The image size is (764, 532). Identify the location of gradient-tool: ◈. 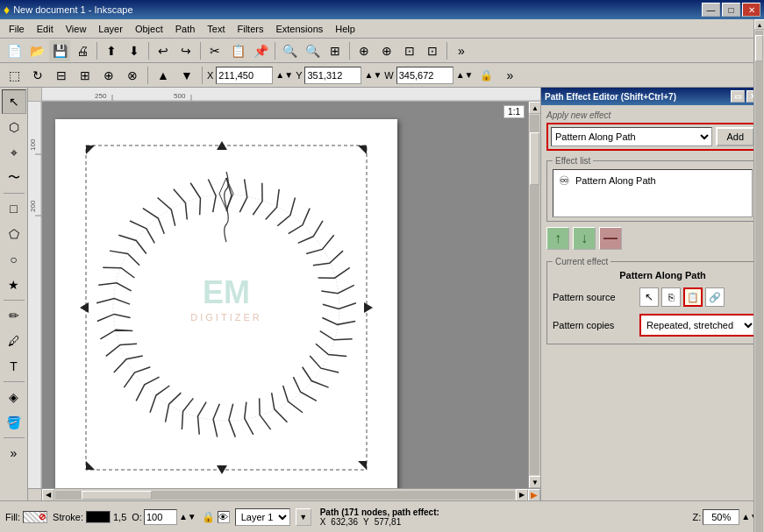
(14, 397).